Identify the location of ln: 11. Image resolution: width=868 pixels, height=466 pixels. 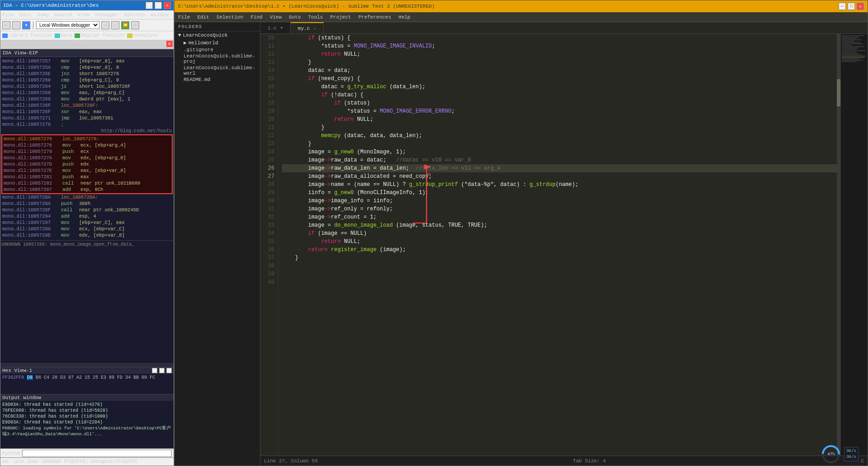
(269, 46).